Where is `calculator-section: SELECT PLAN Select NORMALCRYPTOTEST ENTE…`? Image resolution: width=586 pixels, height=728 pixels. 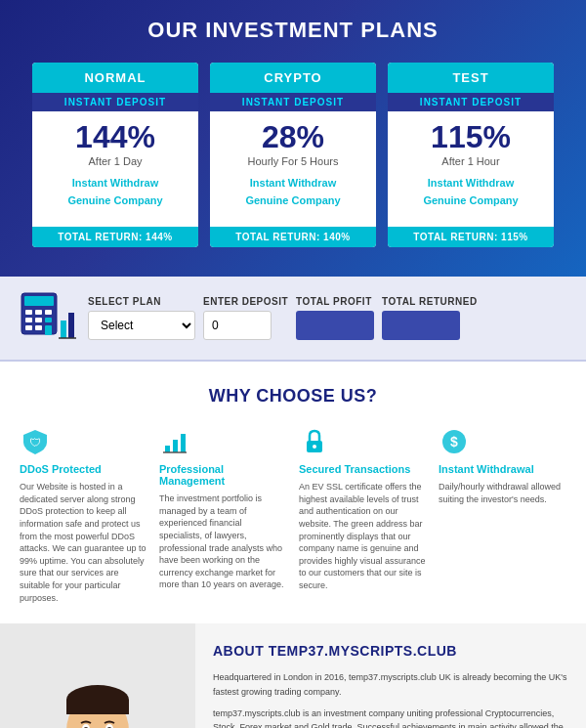 calculator-section: SELECT PLAN Select NORMALCRYPTOTEST ENTE… is located at coordinates (293, 319).